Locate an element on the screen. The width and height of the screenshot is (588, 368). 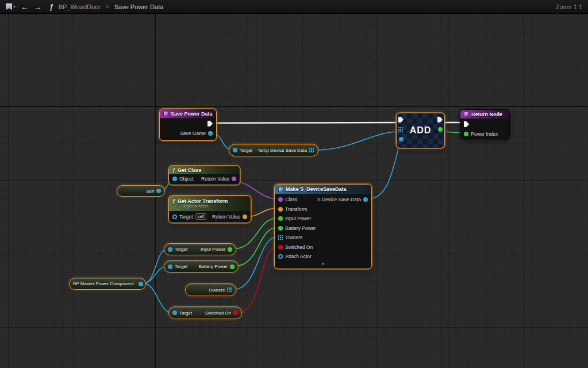
variable-label: BP Master Power Component is located at coordinates (103, 284).